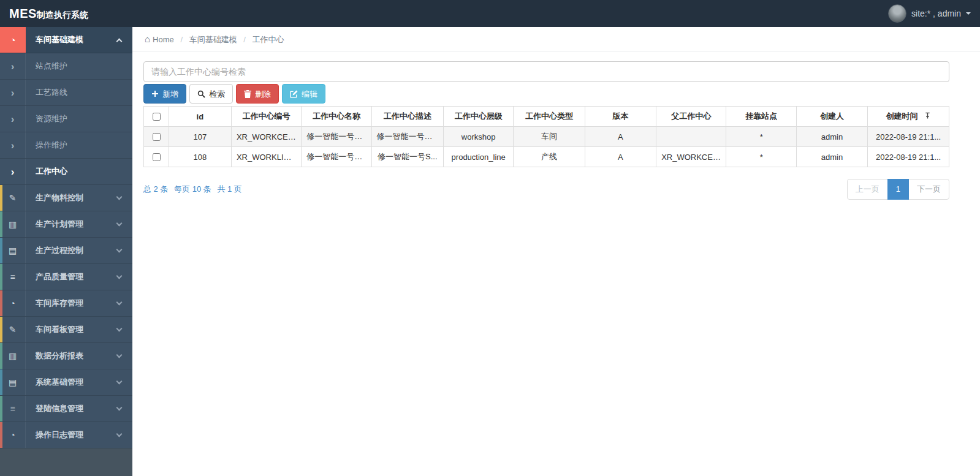  I want to click on user-menu: site:* , admin, so click(929, 13).